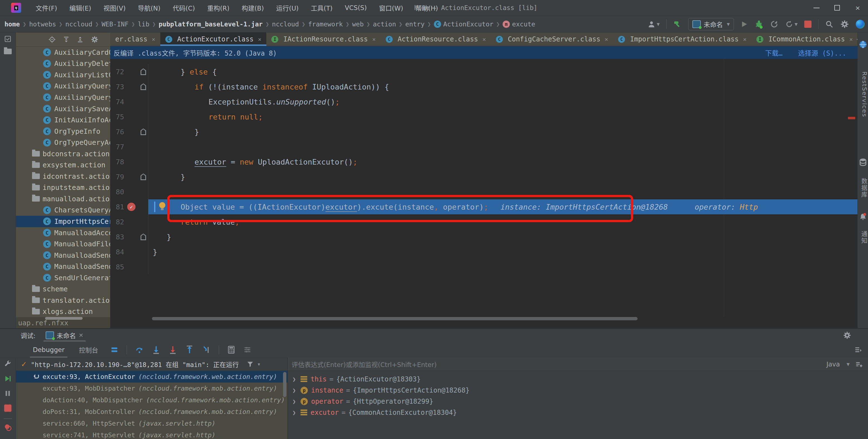 This screenshot has width=868, height=439. I want to click on download-sources-link: 下载…, so click(774, 53).